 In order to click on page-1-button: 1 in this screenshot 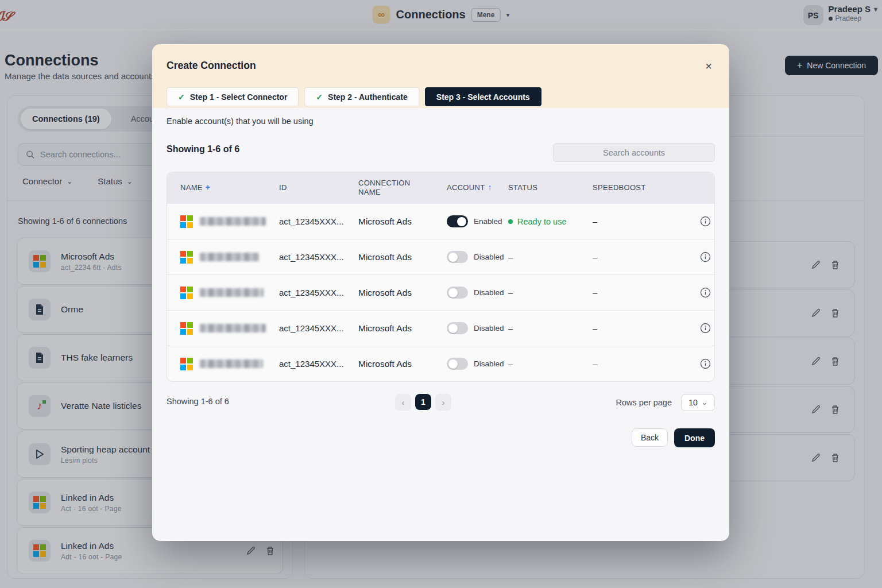, I will do `click(423, 402)`.